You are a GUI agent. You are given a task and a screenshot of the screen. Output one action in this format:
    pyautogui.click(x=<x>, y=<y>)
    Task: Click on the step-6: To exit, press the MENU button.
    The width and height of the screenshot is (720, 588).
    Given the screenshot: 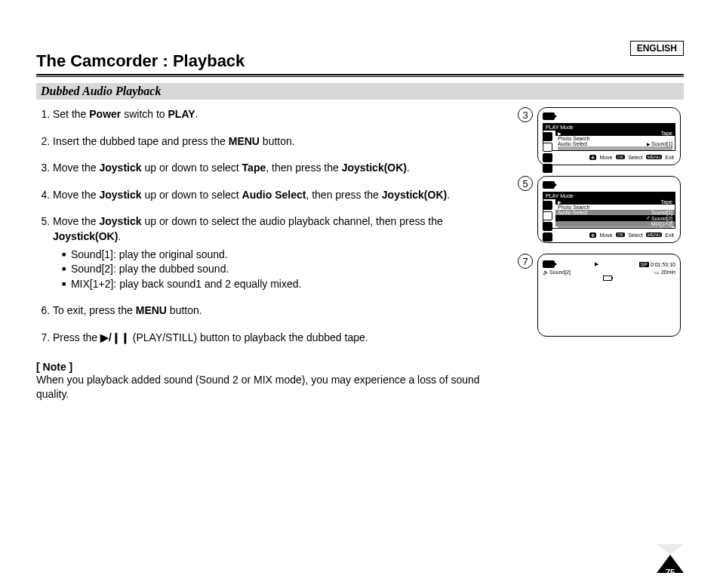 What is the action you would take?
    pyautogui.click(x=282, y=311)
    